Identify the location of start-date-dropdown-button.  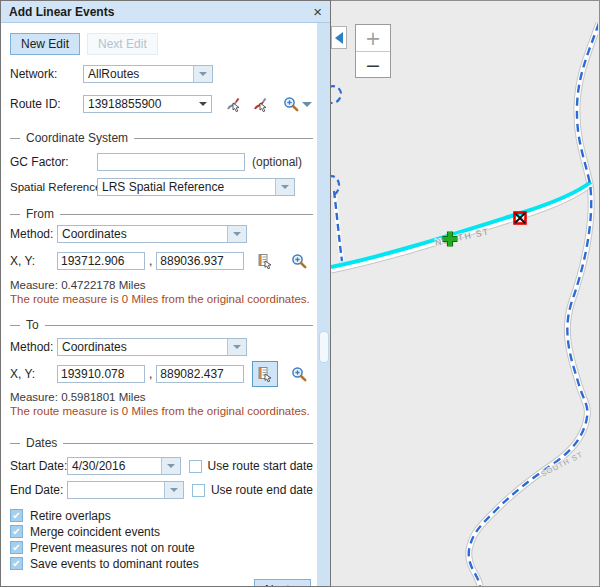
(170, 466).